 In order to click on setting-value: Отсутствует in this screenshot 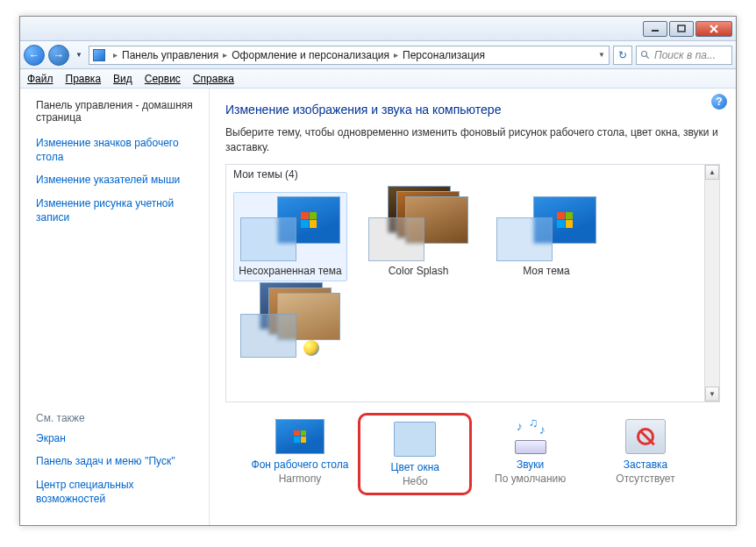, I will do `click(645, 479)`.